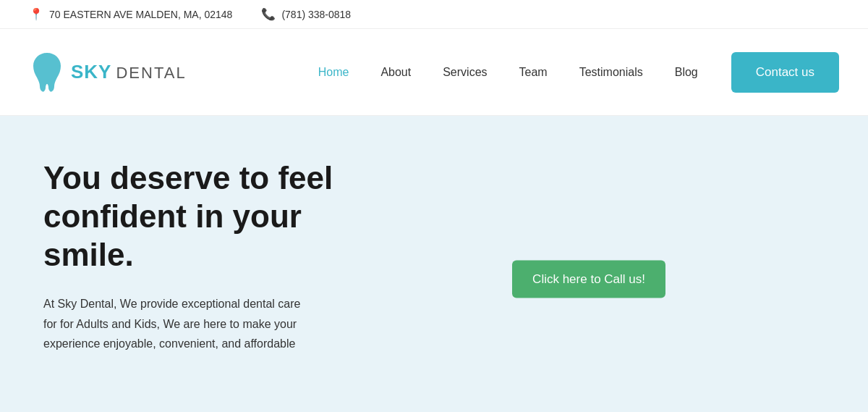  What do you see at coordinates (36, 14) in the screenshot?
I see `location-icon: 📍` at bounding box center [36, 14].